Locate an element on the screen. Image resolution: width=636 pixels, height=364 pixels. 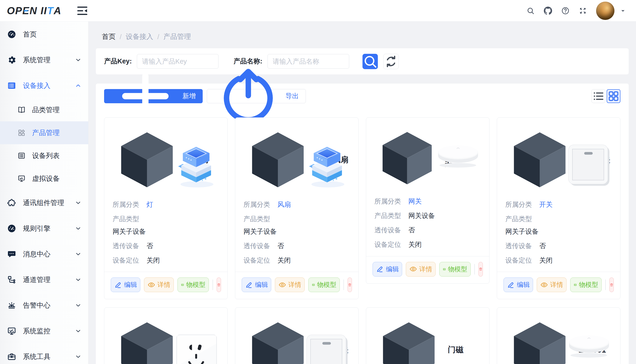
product-card: 三路开关 所属分类开关 产品类型网关子设备 透传设备否 设备定位关闭 编辑 详情 is located at coordinates (559, 208).